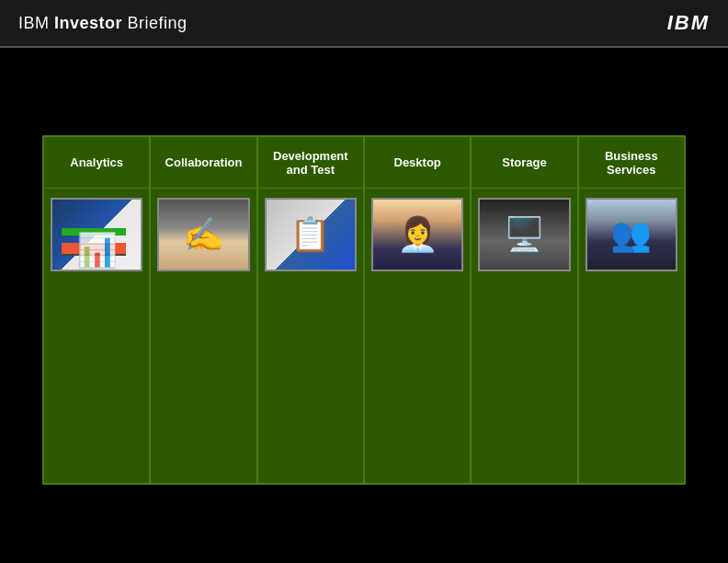 The image size is (728, 563). I want to click on storage-image, so click(524, 235).